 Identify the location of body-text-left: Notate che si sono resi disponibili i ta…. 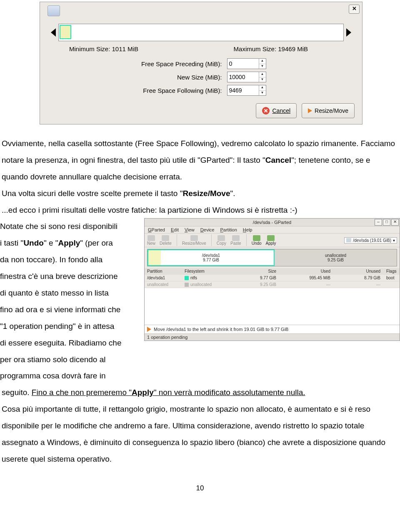
(71, 301).